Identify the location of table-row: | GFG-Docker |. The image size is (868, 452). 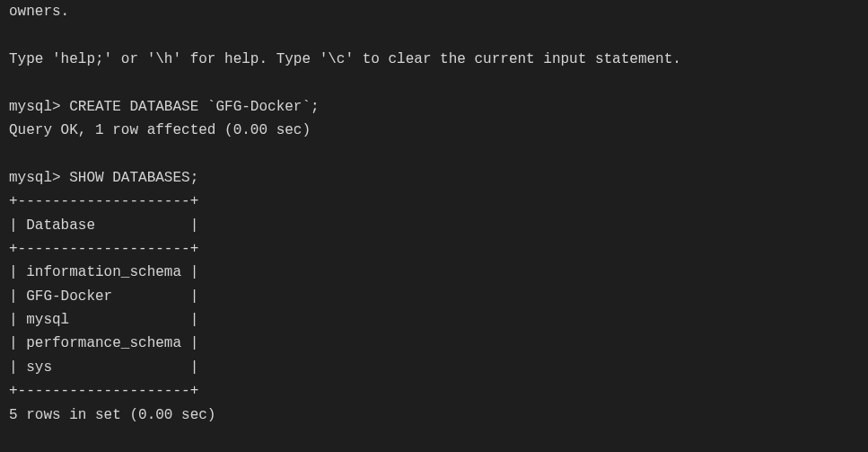
(104, 297).